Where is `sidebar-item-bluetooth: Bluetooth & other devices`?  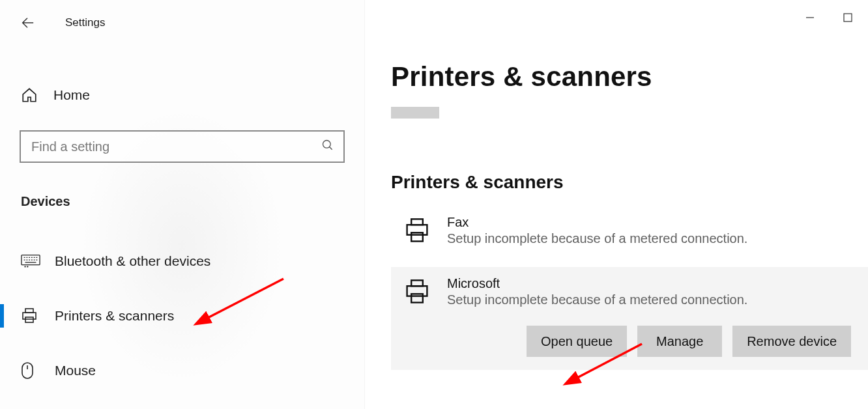 sidebar-item-bluetooth: Bluetooth & other devices is located at coordinates (182, 261).